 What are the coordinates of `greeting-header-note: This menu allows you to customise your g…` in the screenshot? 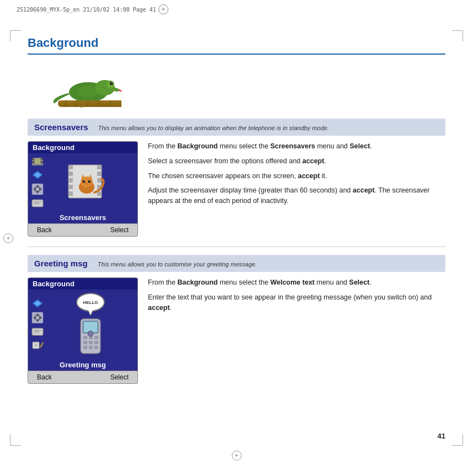 It's located at (178, 264).